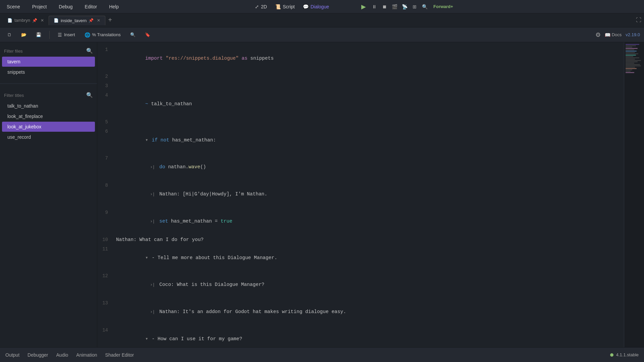 Image resolution: width=644 pixels, height=362 pixels. What do you see at coordinates (316, 7) in the screenshot?
I see `view-dialogue: 💬 Dialogue` at bounding box center [316, 7].